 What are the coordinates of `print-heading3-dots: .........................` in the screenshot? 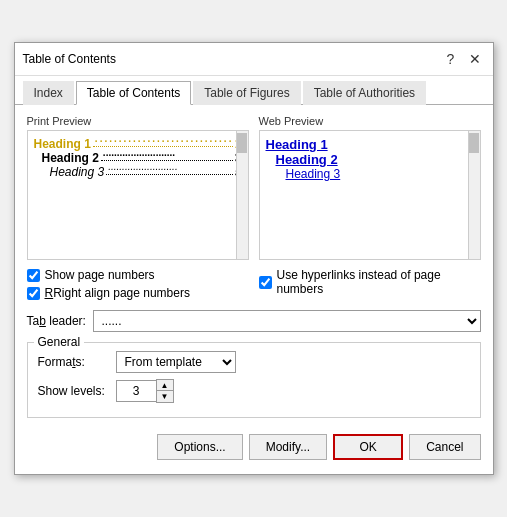 It's located at (170, 168).